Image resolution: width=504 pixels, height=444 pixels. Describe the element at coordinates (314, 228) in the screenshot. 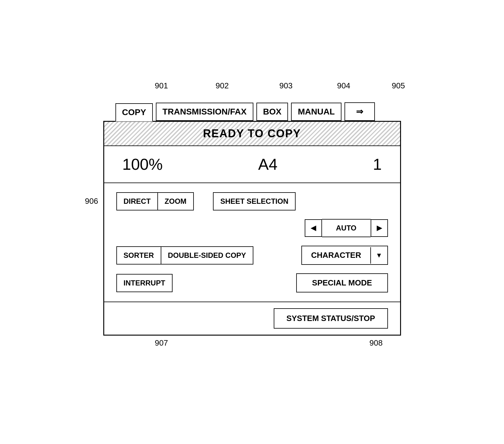

I see `nav-prev-button: ◀` at that location.